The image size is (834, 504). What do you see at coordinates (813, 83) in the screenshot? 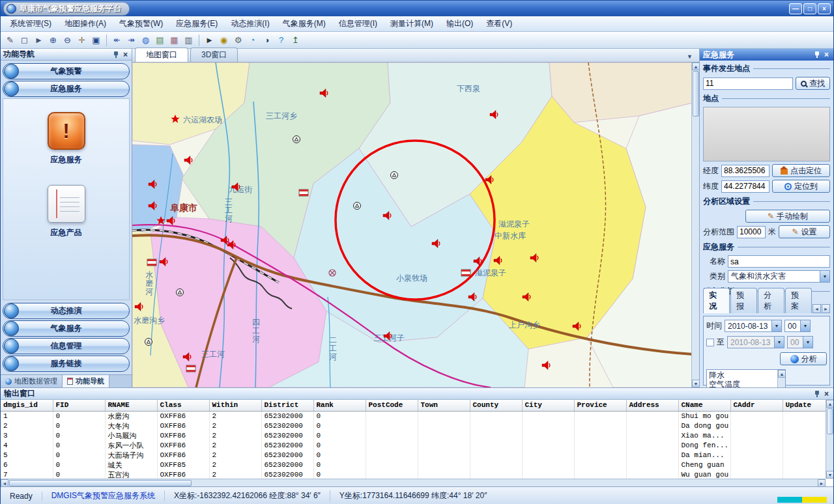
I see `search-button: 查找` at bounding box center [813, 83].